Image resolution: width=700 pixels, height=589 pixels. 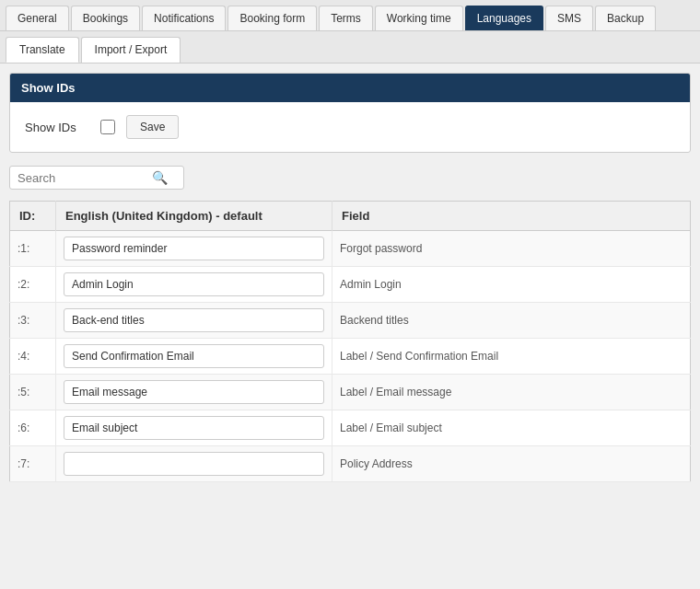 I want to click on show-ids-title: Show IDs, so click(x=48, y=88).